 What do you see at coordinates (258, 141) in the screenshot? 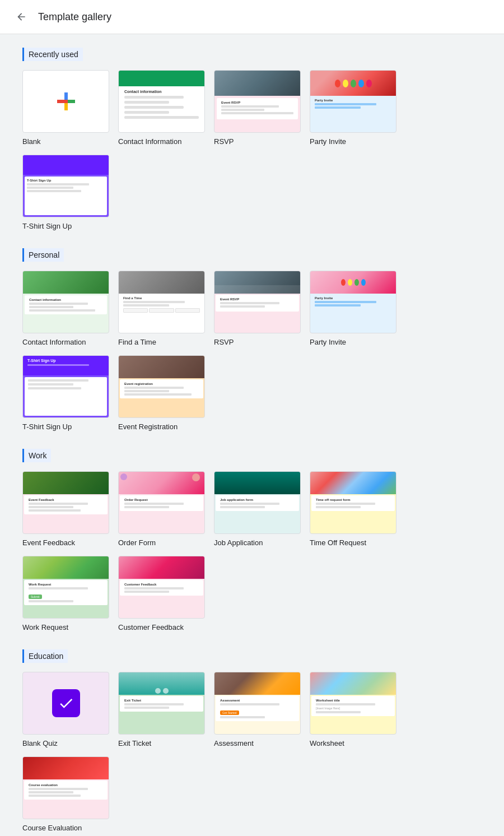
I see `template-name-rsvp-recent: RSVP` at bounding box center [258, 141].